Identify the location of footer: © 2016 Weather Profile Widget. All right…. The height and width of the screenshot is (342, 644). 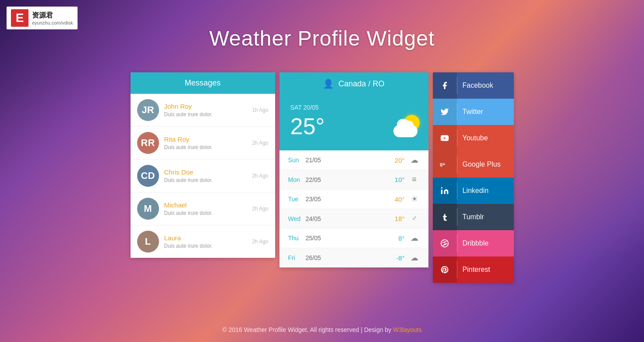
(322, 330).